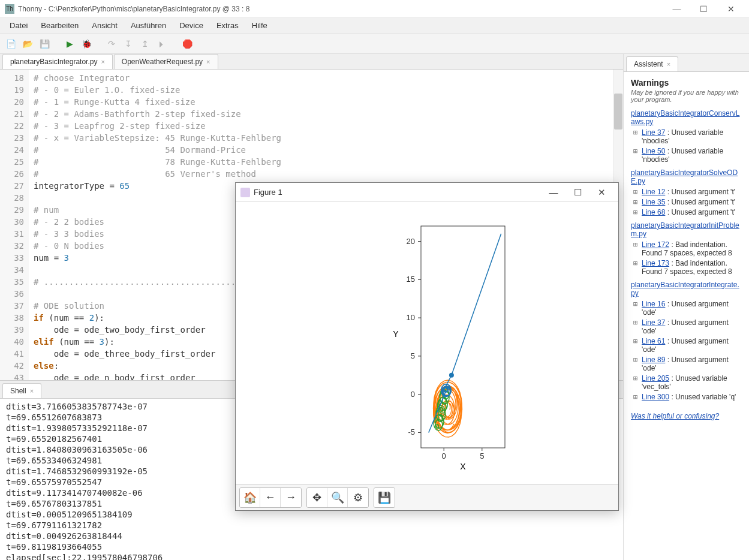 Image resolution: width=749 pixels, height=560 pixels. I want to click on figure-close: ✕, so click(601, 192).